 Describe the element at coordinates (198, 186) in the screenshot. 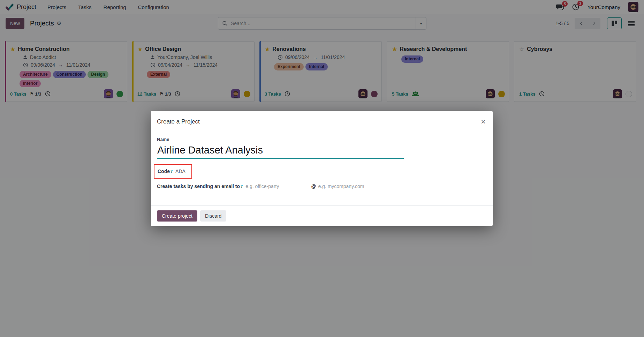

I see `email-alias-label: Create tasks by sending an email to` at that location.